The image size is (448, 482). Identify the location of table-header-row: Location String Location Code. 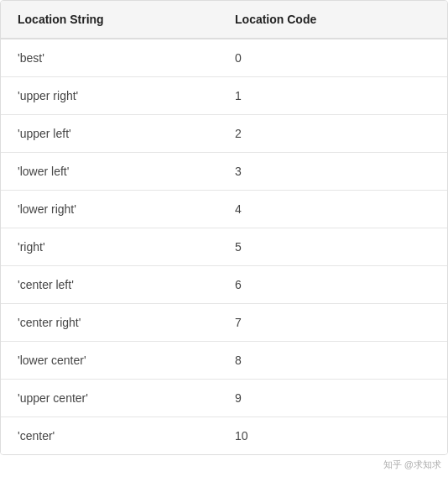
(224, 20).